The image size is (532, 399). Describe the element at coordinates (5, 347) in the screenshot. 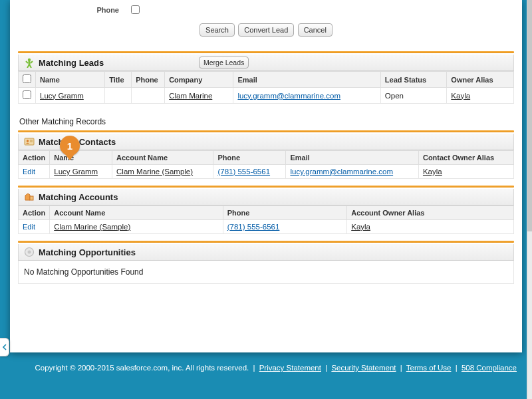

I see `panel-collapse-handle` at that location.